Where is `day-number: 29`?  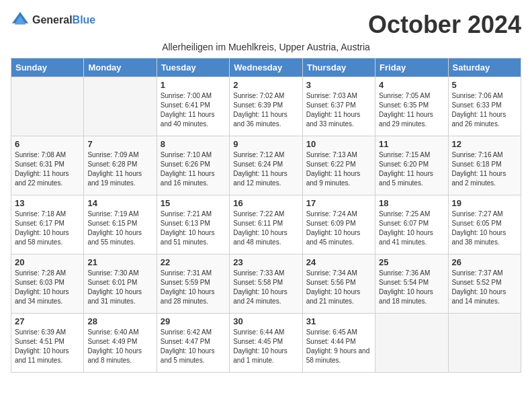 day-number: 29 is located at coordinates (193, 321).